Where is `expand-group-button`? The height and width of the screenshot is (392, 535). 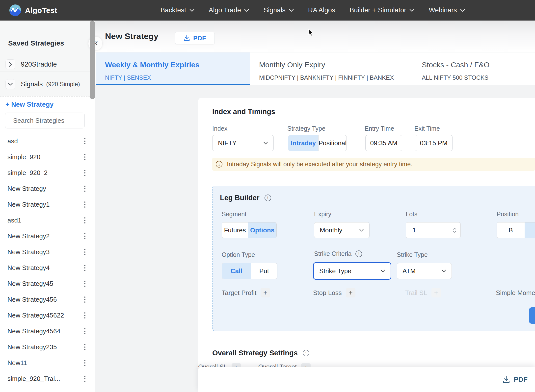
expand-group-button is located at coordinates (10, 64).